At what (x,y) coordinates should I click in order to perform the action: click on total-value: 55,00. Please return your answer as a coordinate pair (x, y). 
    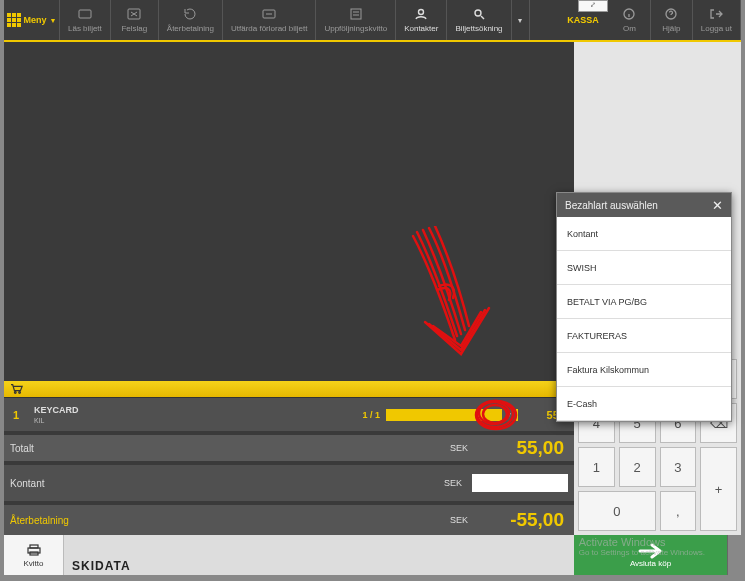
    Looking at the image, I should click on (523, 448).